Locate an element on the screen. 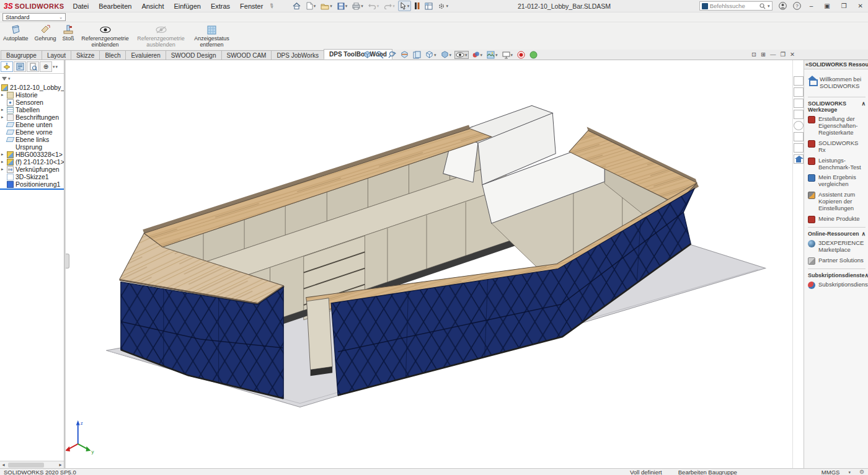 The width and height of the screenshot is (868, 475). record-icon is located at coordinates (521, 55).